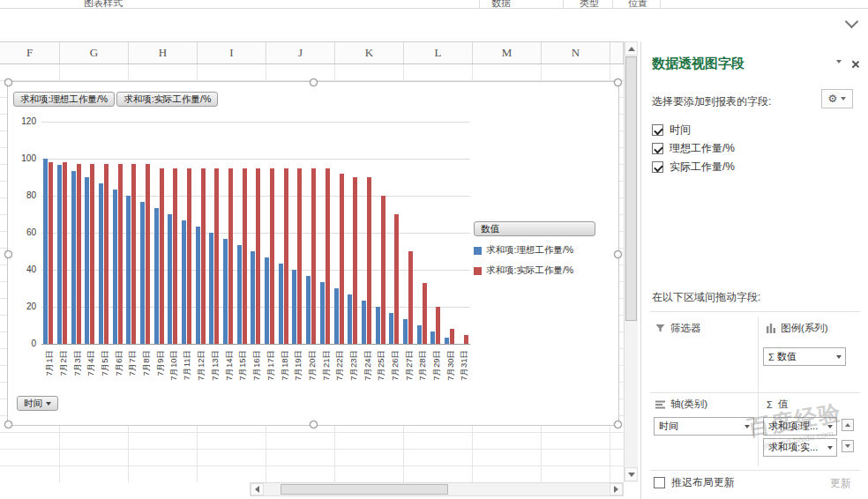  I want to click on chart-legend: 数值 求和项:理想工作量/%求和项:实际工作量/%, so click(541, 249).